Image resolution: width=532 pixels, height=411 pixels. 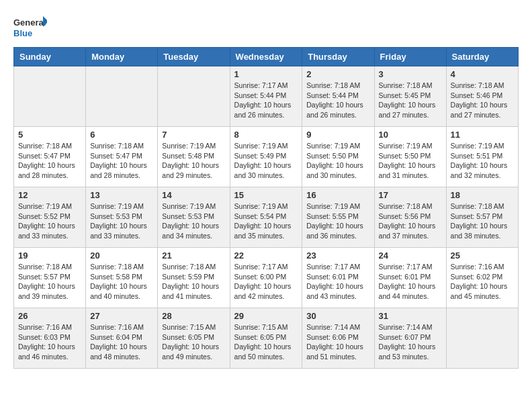 I want to click on day-number: 3, so click(x=410, y=74).